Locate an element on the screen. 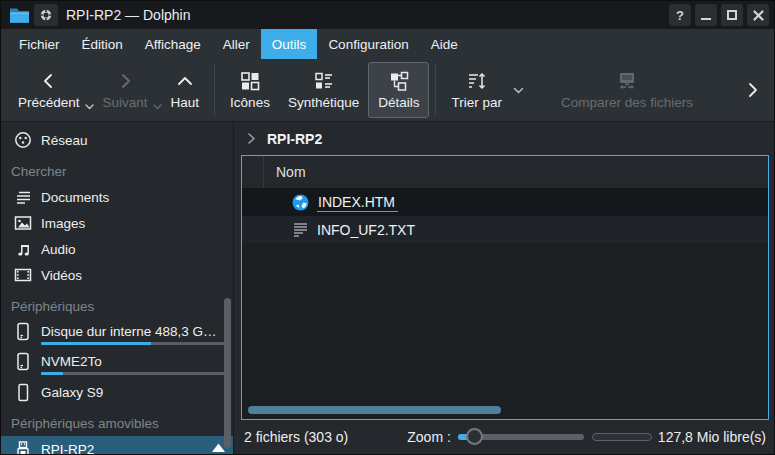  compare-files-icon is located at coordinates (627, 81).